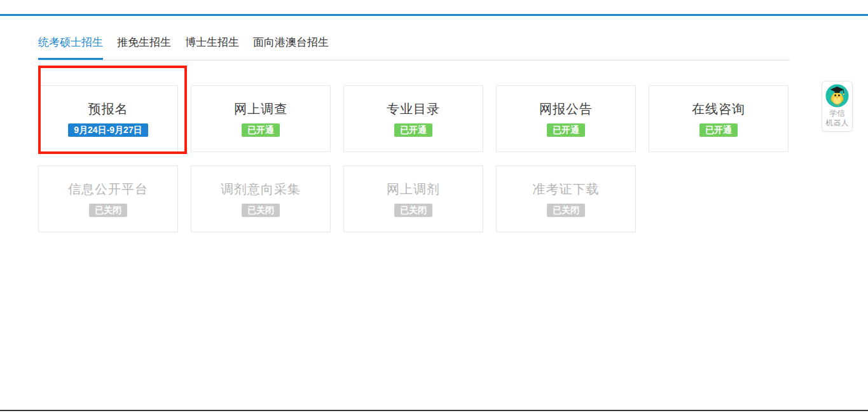  Describe the element at coordinates (108, 118) in the screenshot. I see `service-card: 预报名9月24日-9月27日` at that location.